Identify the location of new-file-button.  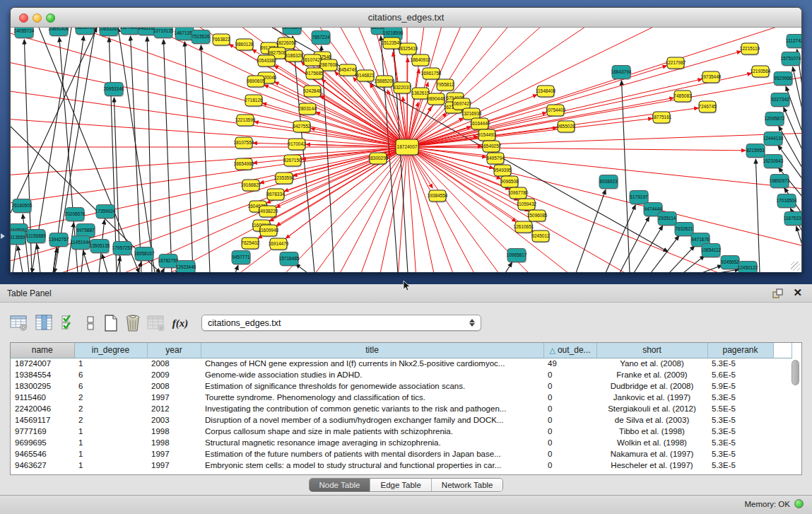
(111, 323).